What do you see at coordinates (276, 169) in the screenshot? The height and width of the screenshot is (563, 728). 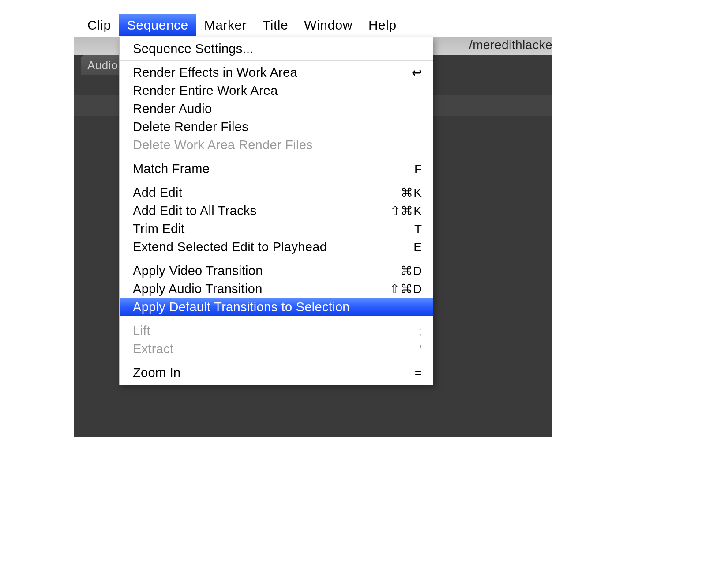 I see `menu-group: Match FrameF` at bounding box center [276, 169].